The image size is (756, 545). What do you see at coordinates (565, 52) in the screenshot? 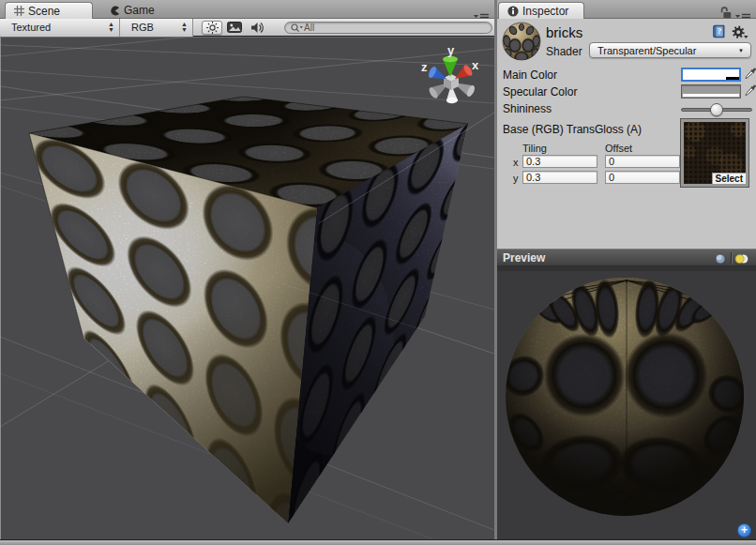
I see `shader-label: Shader` at bounding box center [565, 52].